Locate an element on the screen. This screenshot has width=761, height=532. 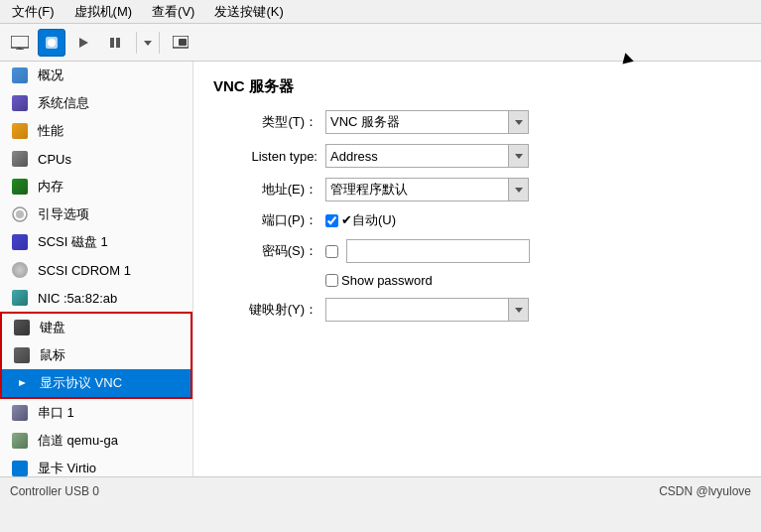
mem-icon is located at coordinates (20, 187).